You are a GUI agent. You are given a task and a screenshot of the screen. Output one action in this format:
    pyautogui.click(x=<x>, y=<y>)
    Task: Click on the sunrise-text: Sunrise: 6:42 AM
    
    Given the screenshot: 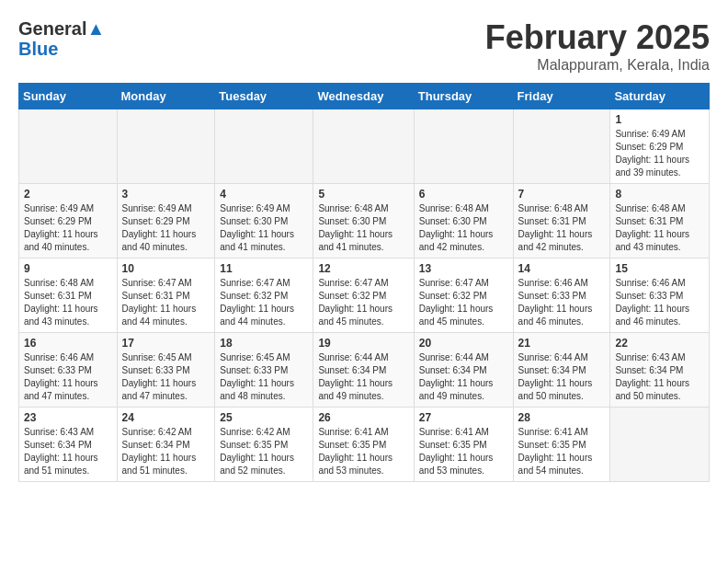 What is the action you would take?
    pyautogui.click(x=255, y=432)
    